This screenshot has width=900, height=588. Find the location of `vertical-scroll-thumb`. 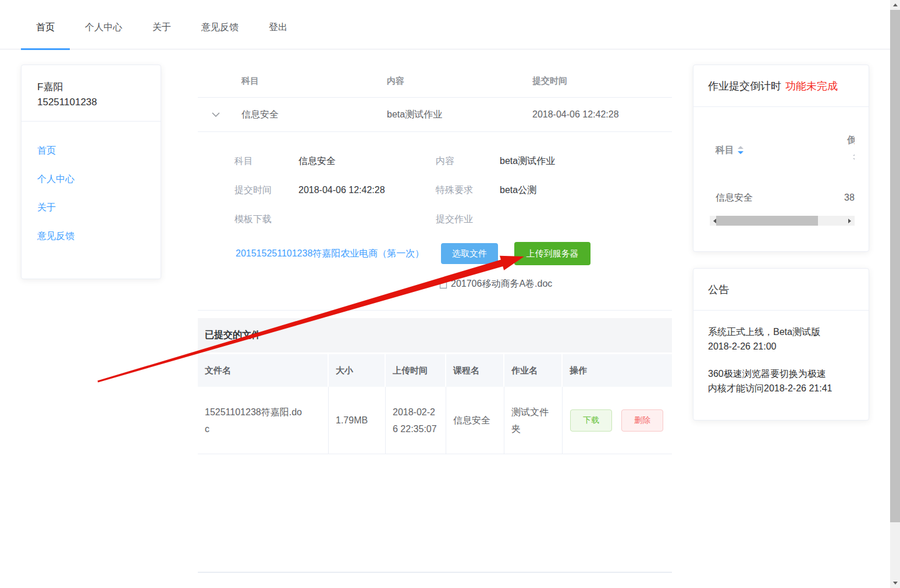

vertical-scroll-thumb is located at coordinates (895, 266).